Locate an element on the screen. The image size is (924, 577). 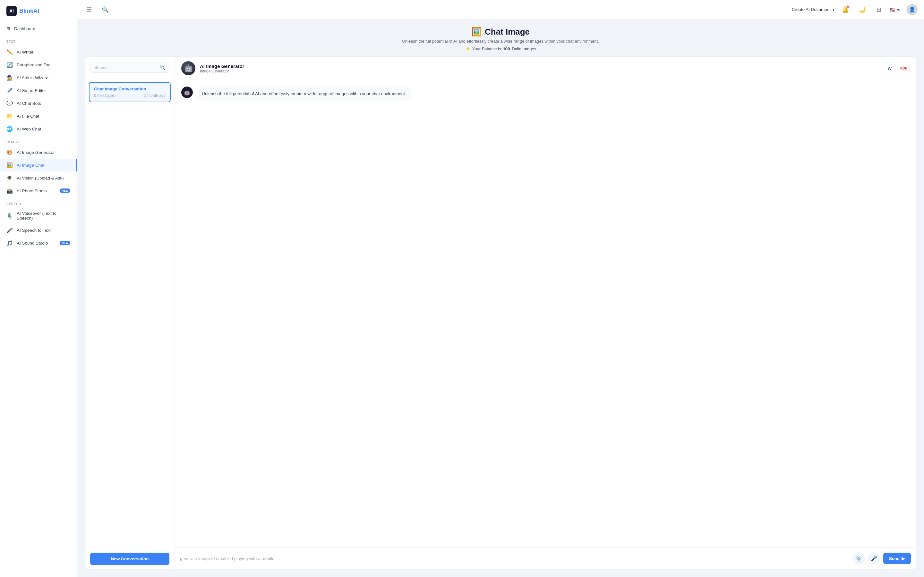
sidebar-item-ai-sound-studio: 🎵 AI Sound Studio New is located at coordinates (38, 243).